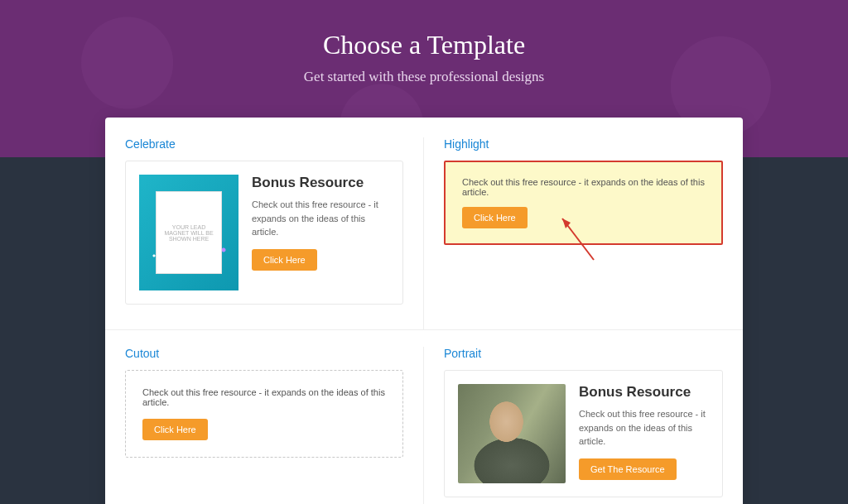 The image size is (848, 504). What do you see at coordinates (628, 469) in the screenshot?
I see `portrait-cta-button: Get The Resource` at bounding box center [628, 469].